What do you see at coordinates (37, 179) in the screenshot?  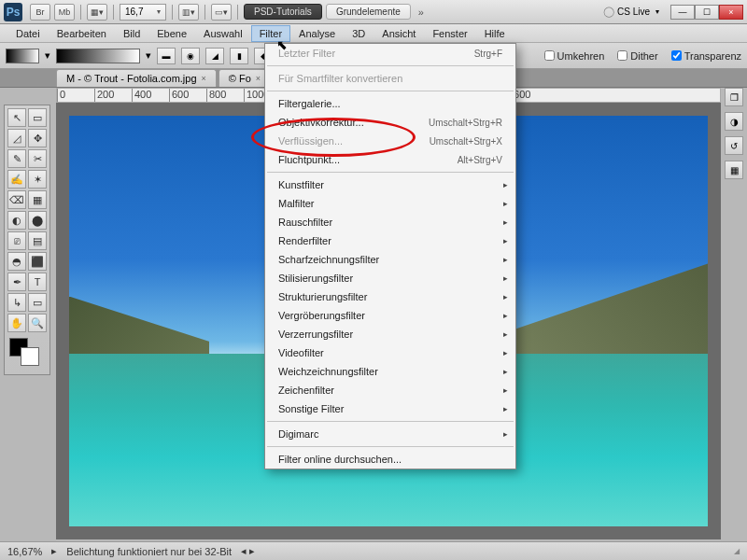 I see `tool-7: ✶` at bounding box center [37, 179].